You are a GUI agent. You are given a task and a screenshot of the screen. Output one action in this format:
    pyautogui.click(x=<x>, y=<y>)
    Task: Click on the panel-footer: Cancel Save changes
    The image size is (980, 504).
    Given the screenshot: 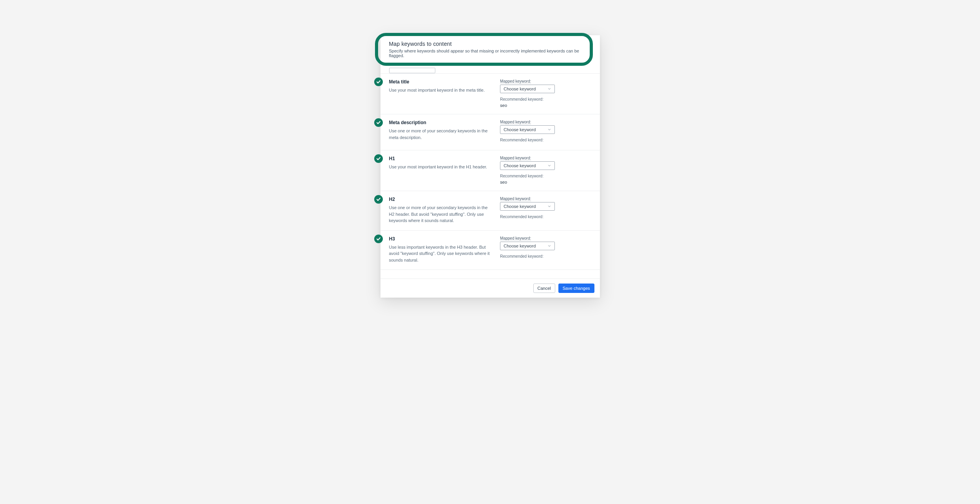 What is the action you would take?
    pyautogui.click(x=490, y=288)
    